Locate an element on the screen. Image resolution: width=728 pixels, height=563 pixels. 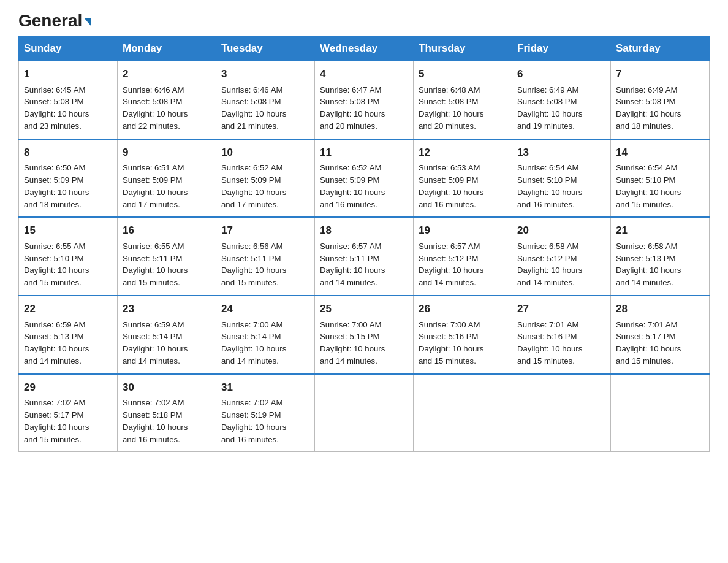
day-number: 23 is located at coordinates (167, 309).